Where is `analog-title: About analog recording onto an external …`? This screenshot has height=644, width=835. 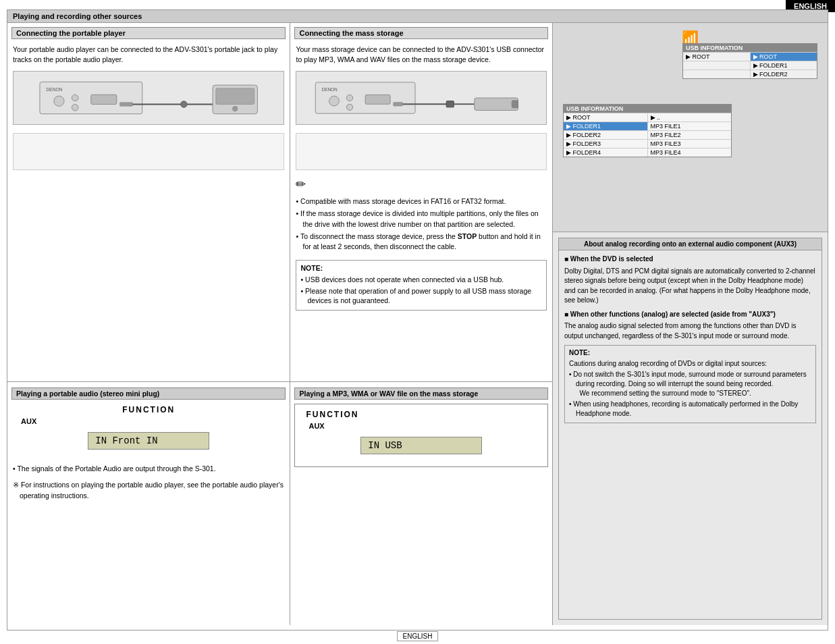
analog-title: About analog recording onto an external … is located at coordinates (690, 244).